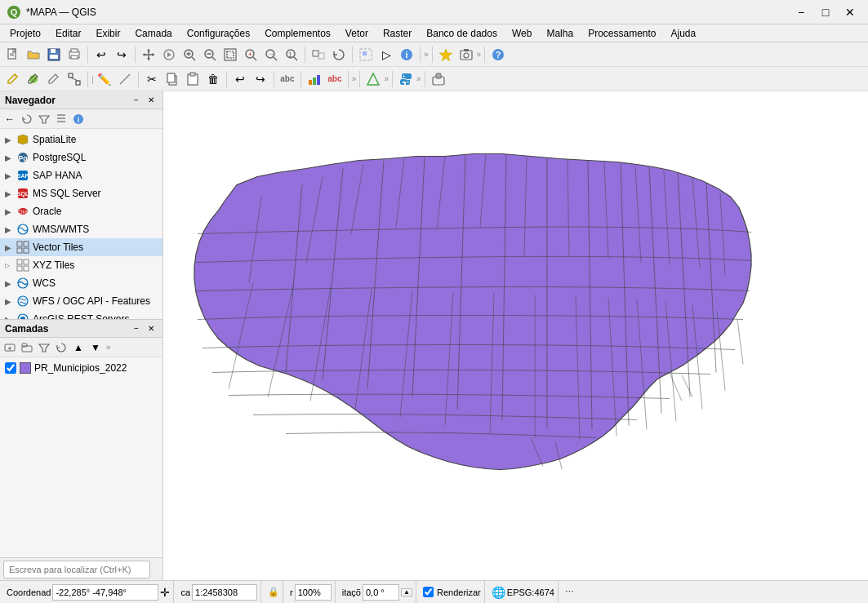 Image resolution: width=868 pixels, height=603 pixels. Describe the element at coordinates (230, 55) in the screenshot. I see `zoom-full-button` at that location.